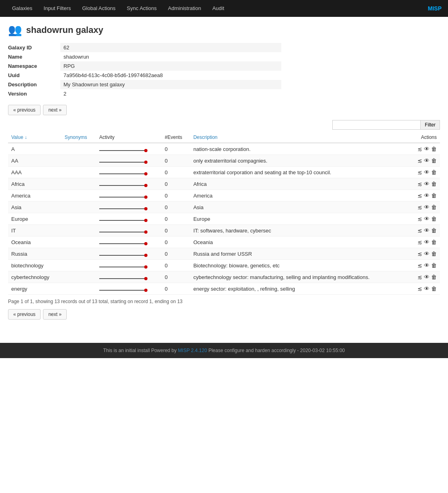 This screenshot has width=448, height=493. I want to click on cell-description: America, so click(300, 196).